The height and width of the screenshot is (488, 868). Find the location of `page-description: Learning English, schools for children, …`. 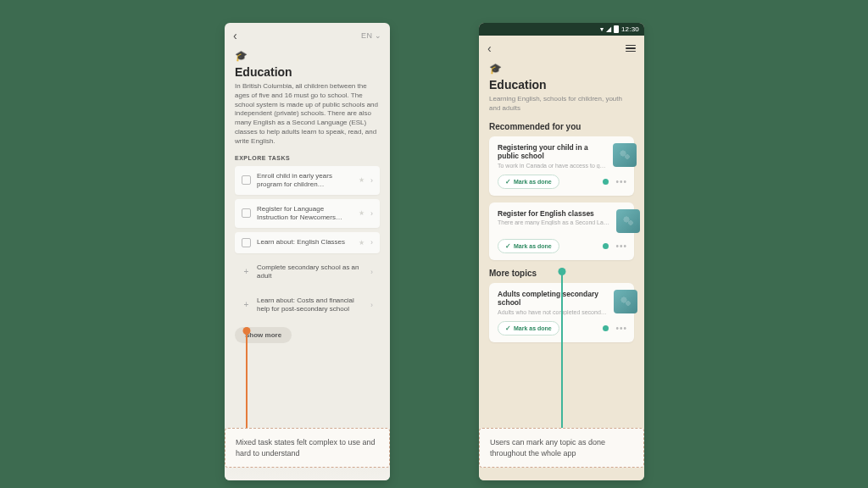

page-description: Learning English, schools for children, … is located at coordinates (561, 104).